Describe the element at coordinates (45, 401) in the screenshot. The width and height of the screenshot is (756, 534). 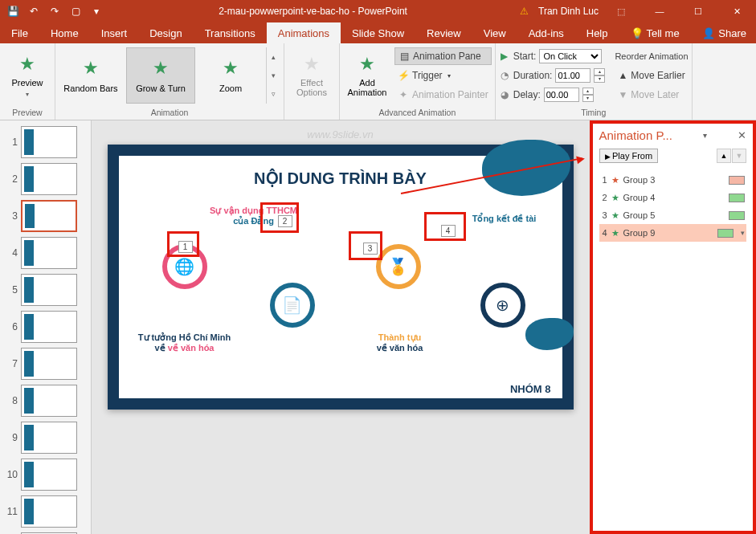
I see `thumbnail-8: 8` at that location.